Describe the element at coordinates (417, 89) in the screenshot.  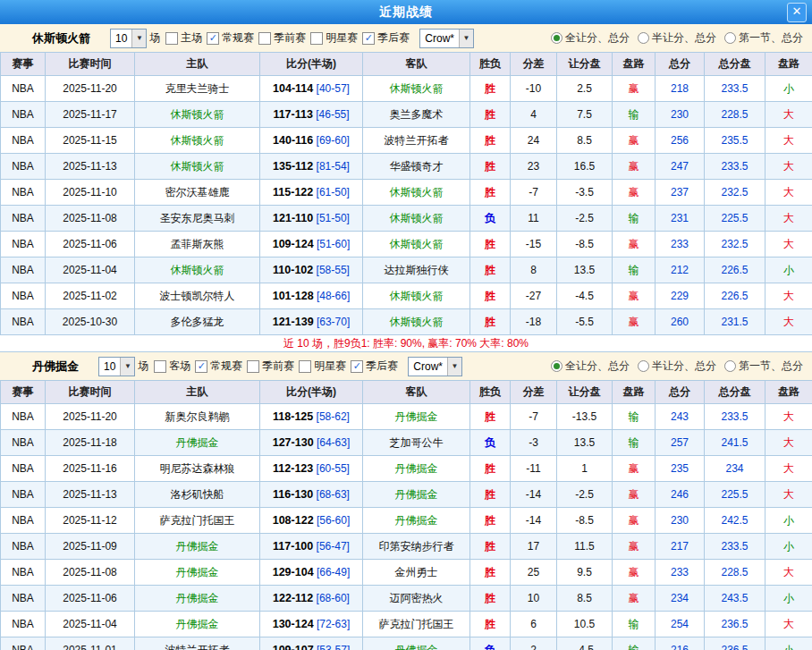
I see `cell-away-team: 休斯顿火箭` at that location.